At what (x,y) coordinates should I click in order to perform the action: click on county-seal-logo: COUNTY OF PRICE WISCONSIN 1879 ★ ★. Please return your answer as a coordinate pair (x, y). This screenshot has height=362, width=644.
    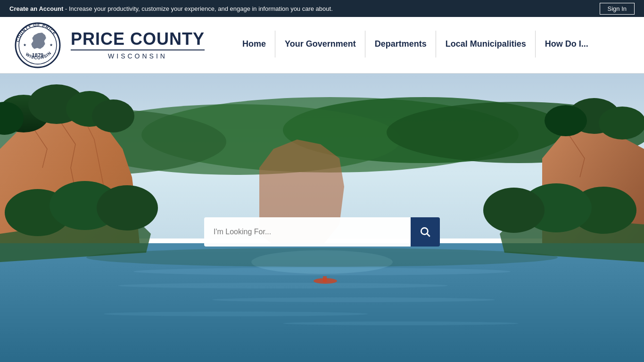
    Looking at the image, I should click on (38, 45).